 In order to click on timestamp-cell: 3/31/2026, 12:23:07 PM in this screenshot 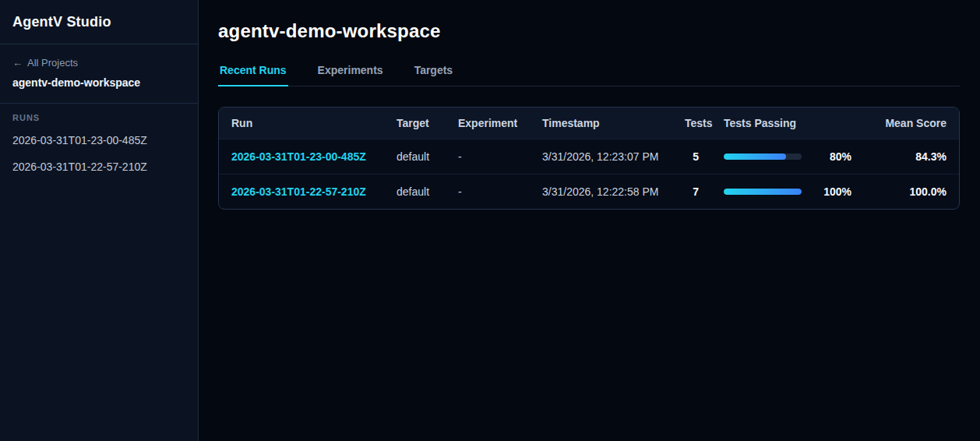, I will do `click(601, 157)`.